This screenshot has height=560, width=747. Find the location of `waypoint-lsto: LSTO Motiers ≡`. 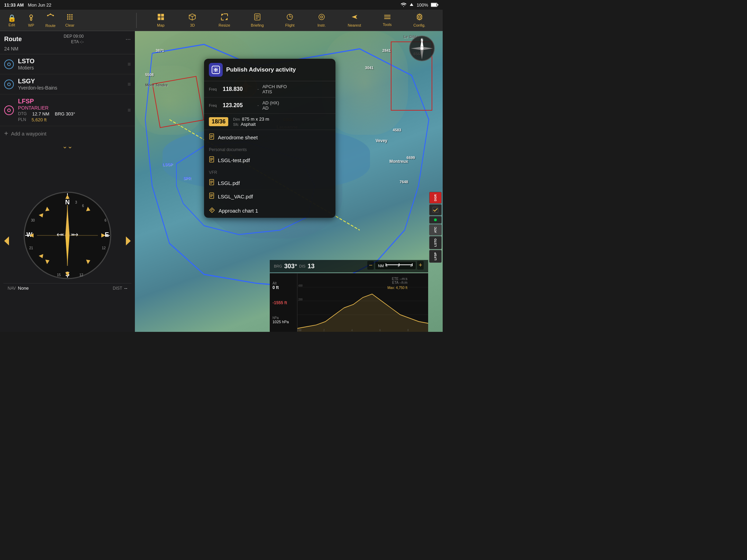

waypoint-lsto: LSTO Motiers ≡ is located at coordinates (67, 64).